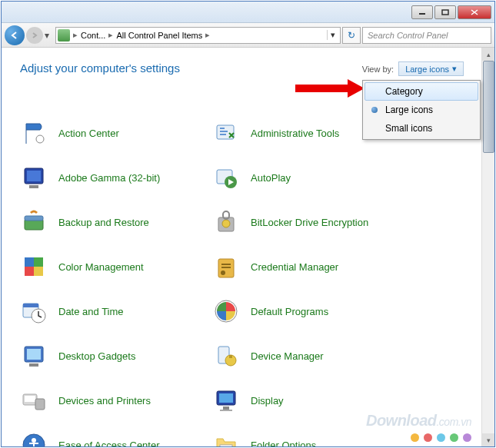  Describe the element at coordinates (295, 134) in the screenshot. I see `item-label: Administrative Tools` at that location.